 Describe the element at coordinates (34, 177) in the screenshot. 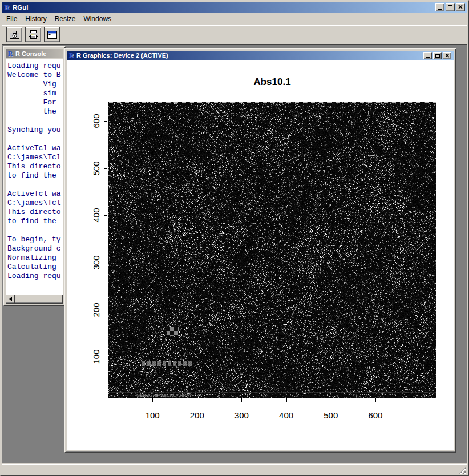

I see `console-content: Loading requWelcome to B Vig sim For the…` at that location.